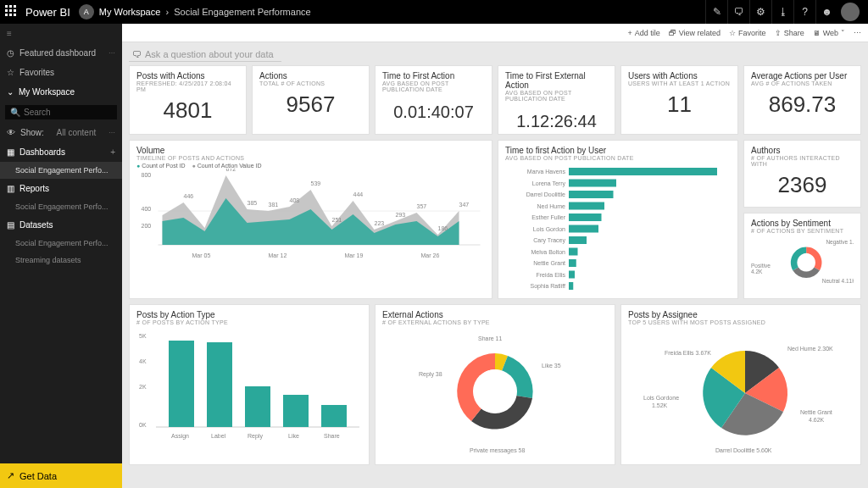 The image size is (868, 488). What do you see at coordinates (61, 53) in the screenshot?
I see `sidebar-featured: ◷Featured dashboard⋯` at bounding box center [61, 53].